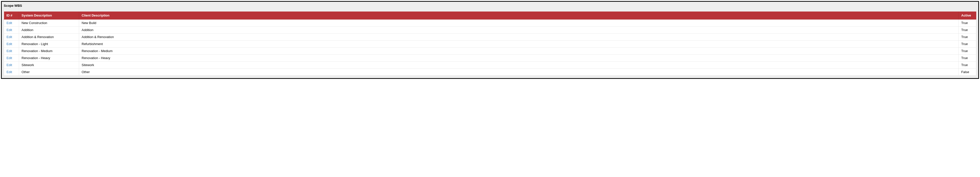  I want to click on header-system: System Description, so click(49, 15).